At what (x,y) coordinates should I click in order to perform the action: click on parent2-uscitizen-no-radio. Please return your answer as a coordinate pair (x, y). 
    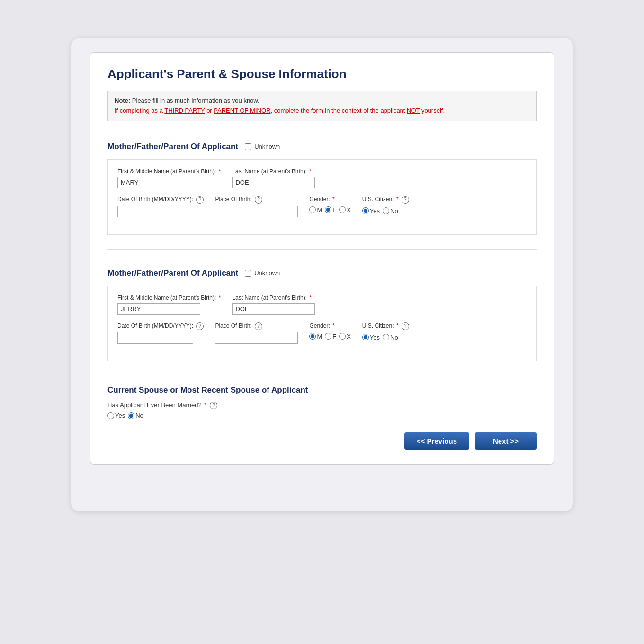
    Looking at the image, I should click on (386, 337).